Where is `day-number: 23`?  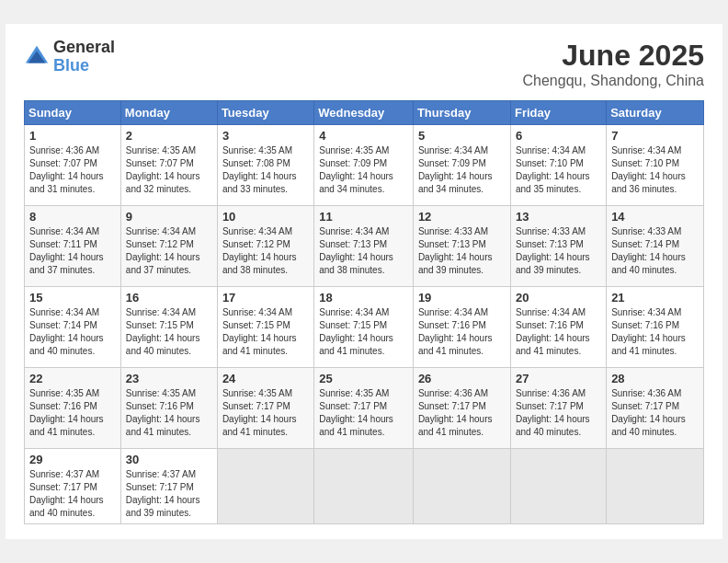 day-number: 23 is located at coordinates (169, 379).